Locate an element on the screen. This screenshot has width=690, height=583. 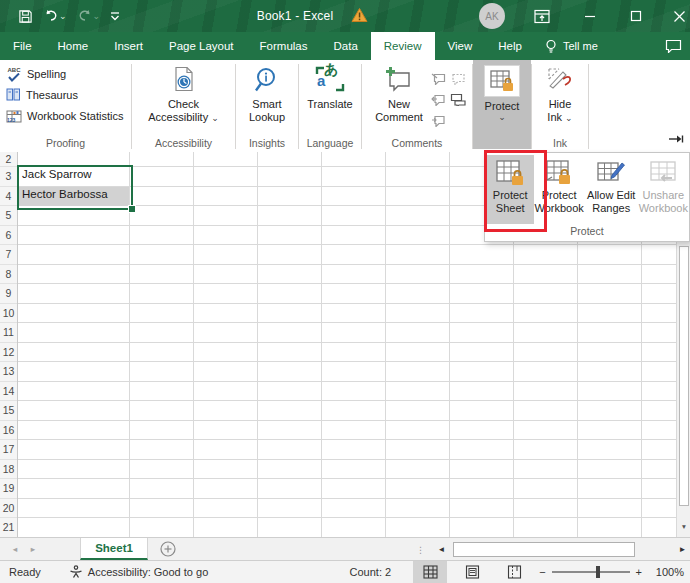
page-layout-view-button is located at coordinates (472, 572).